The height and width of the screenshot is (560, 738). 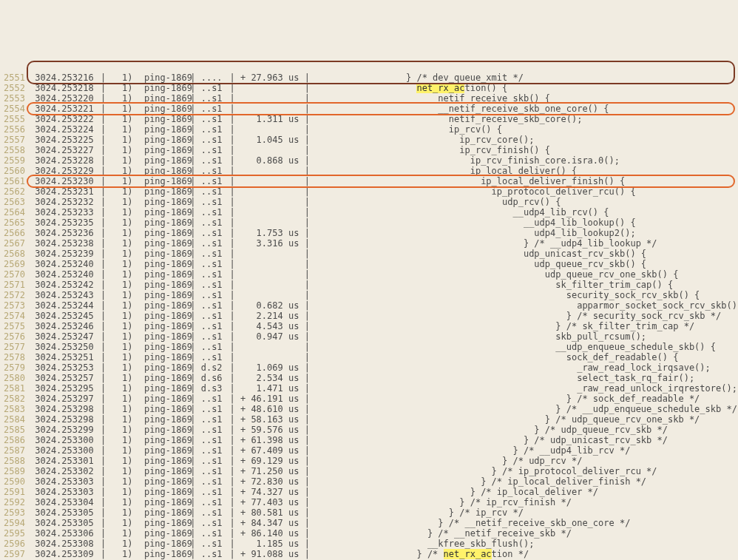 I want to click on timestamp: 3024.253233, so click(x=65, y=212).